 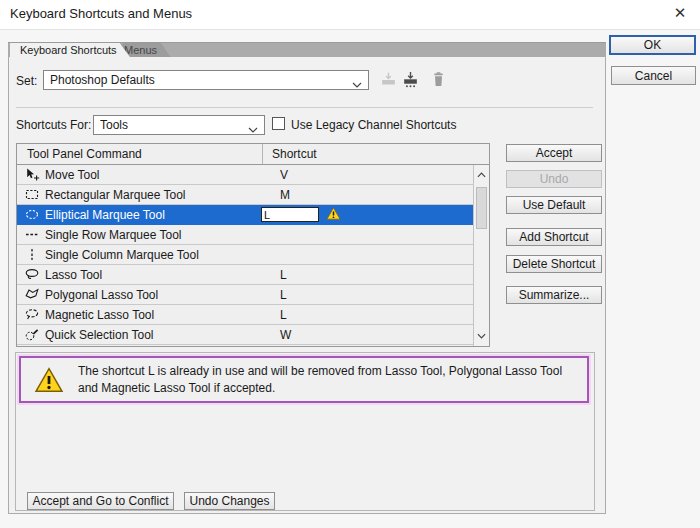 I want to click on tool-name: Single Row Marquee Tool, so click(x=114, y=235).